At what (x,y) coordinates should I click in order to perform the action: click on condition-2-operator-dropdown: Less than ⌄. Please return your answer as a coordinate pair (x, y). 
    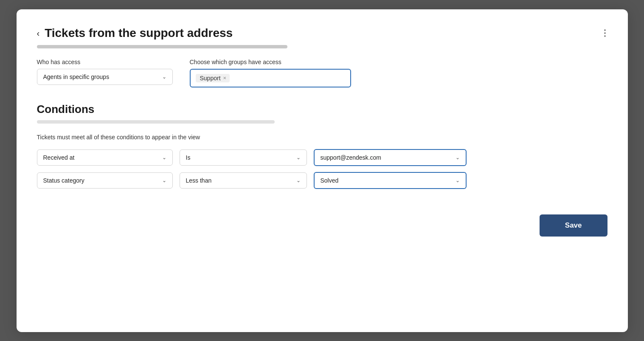
    Looking at the image, I should click on (243, 180).